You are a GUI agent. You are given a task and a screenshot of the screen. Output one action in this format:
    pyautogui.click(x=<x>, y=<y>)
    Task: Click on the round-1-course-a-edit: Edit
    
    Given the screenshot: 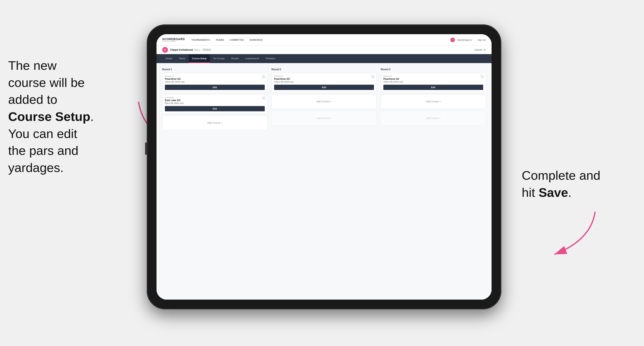 What is the action you would take?
    pyautogui.click(x=215, y=87)
    